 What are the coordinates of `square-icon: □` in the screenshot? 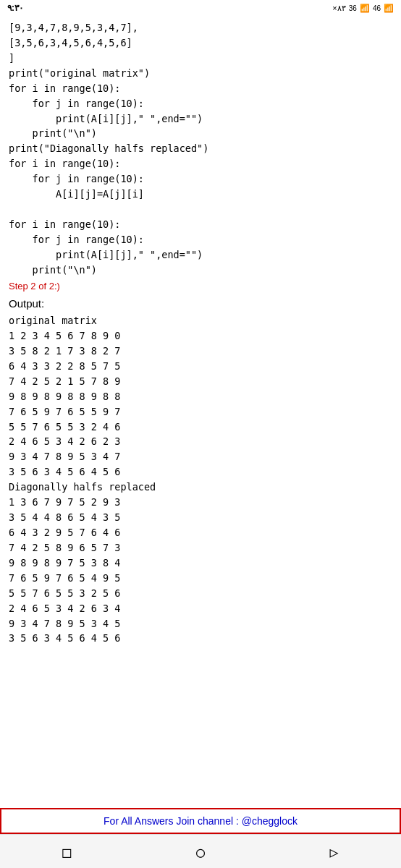 It's located at (67, 852).